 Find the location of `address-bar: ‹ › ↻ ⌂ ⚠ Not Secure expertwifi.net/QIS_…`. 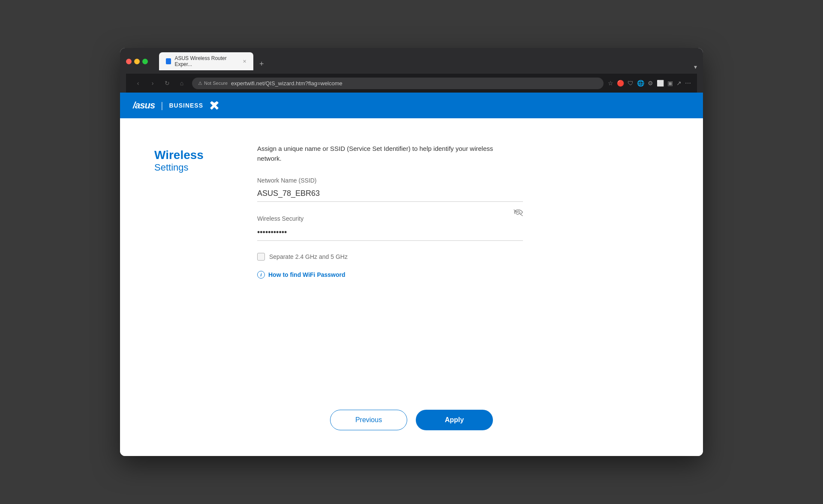

address-bar: ‹ › ↻ ⌂ ⚠ Not Secure expertwifi.net/QIS_… is located at coordinates (412, 83).